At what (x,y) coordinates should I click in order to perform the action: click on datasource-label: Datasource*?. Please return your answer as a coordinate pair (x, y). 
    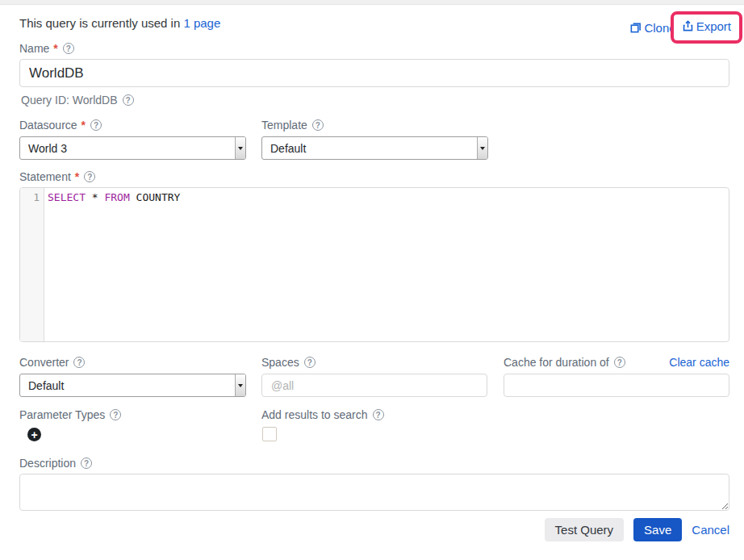
    Looking at the image, I should click on (61, 125).